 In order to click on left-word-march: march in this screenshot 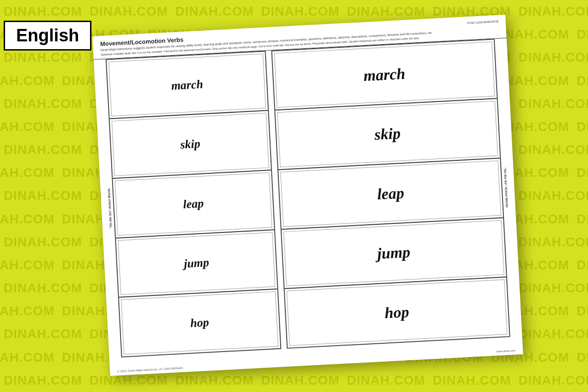, I will do `click(187, 85)`.